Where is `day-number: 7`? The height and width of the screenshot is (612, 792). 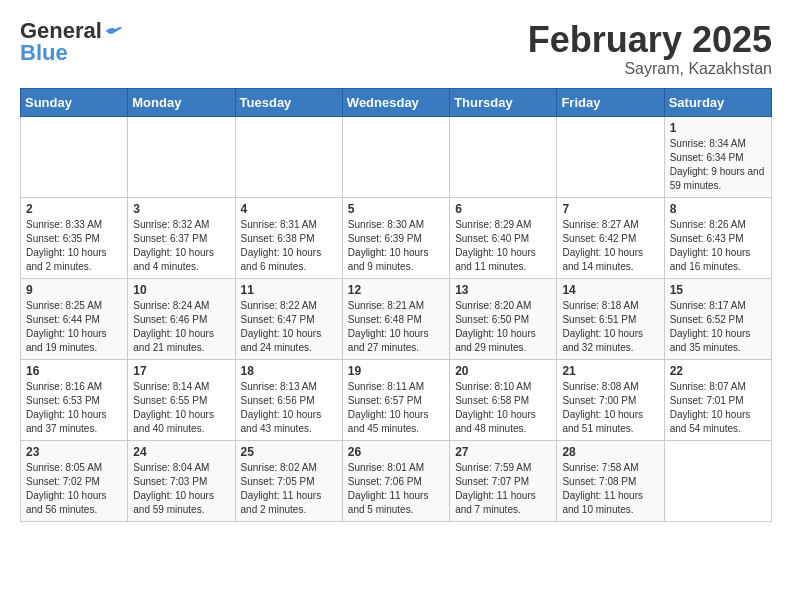 day-number: 7 is located at coordinates (610, 209).